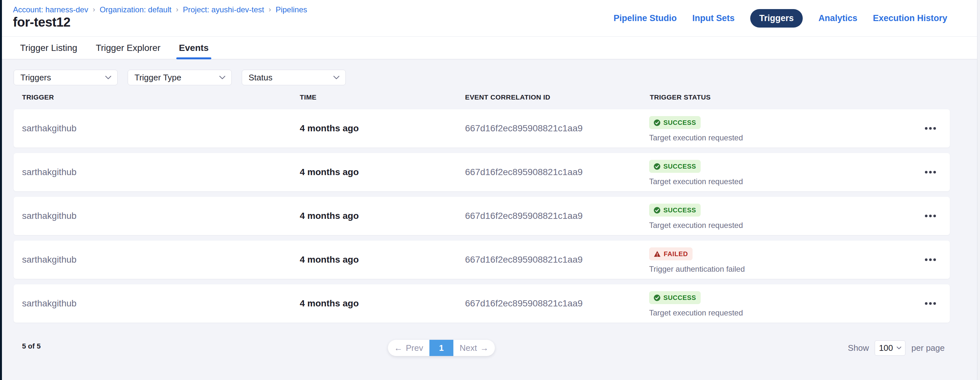  I want to click on per-page-label: per page, so click(928, 348).